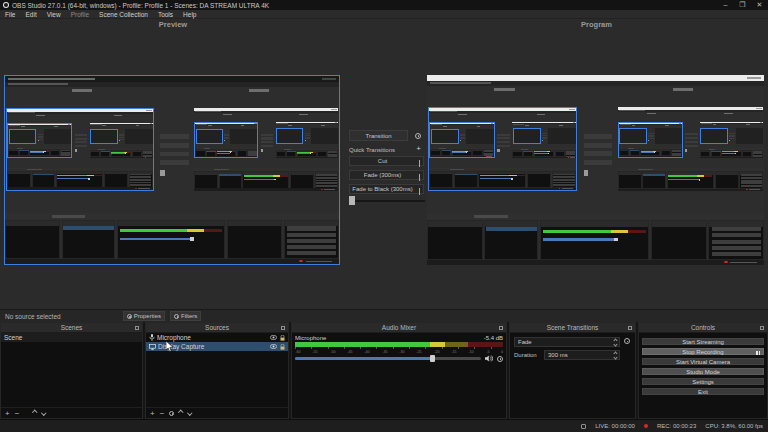 The image size is (768, 432). Describe the element at coordinates (399, 328) in the screenshot. I see `audio-mixer-header: Audio Mixer` at that location.